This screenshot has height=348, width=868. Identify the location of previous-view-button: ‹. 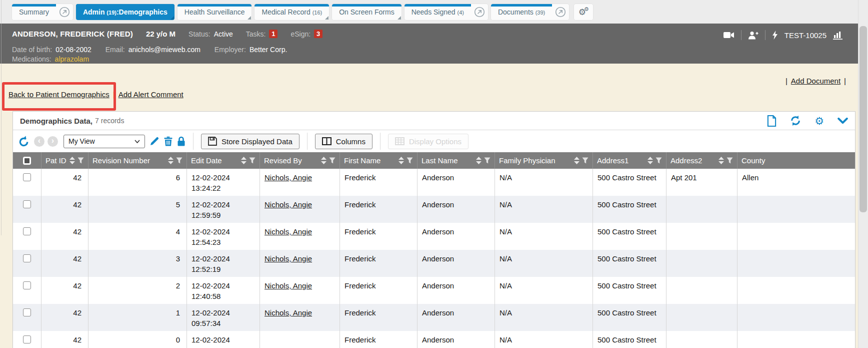
(39, 141).